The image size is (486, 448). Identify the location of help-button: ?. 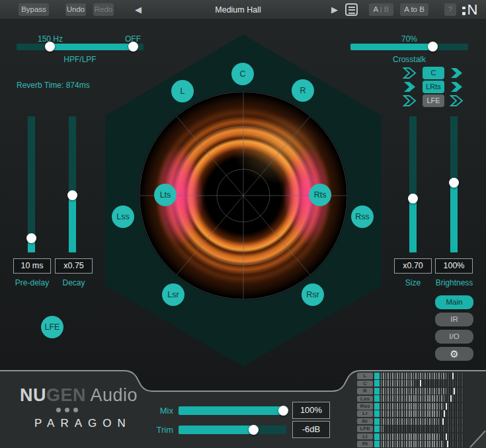
(450, 9).